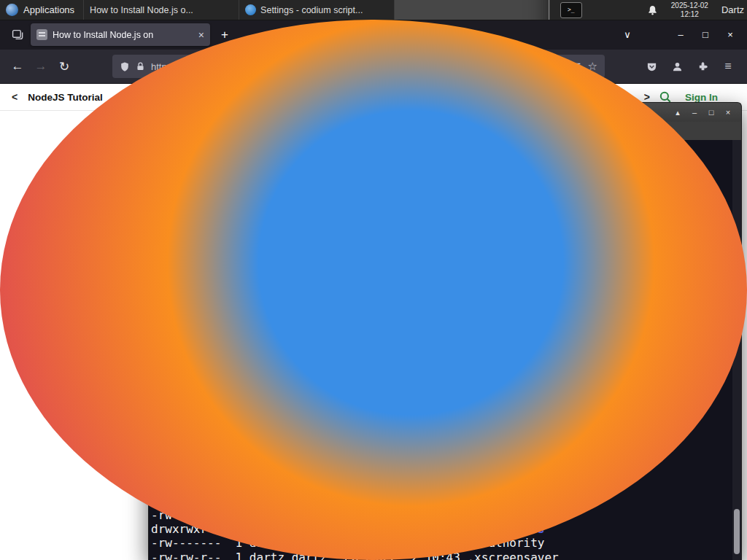 The image size is (747, 560). Describe the element at coordinates (571, 10) in the screenshot. I see `tray-terminal-icon: >_` at that location.